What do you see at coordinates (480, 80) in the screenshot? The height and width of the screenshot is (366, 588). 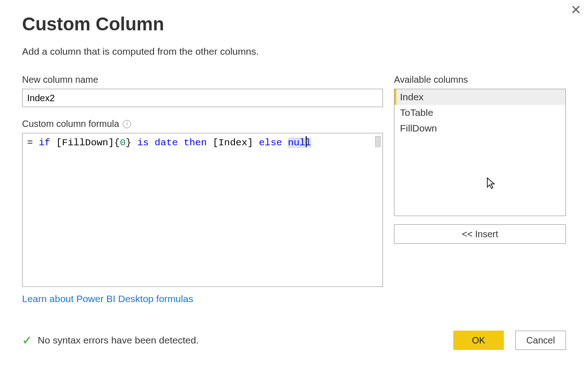 I see `available-columns-label: Available columns` at bounding box center [480, 80].